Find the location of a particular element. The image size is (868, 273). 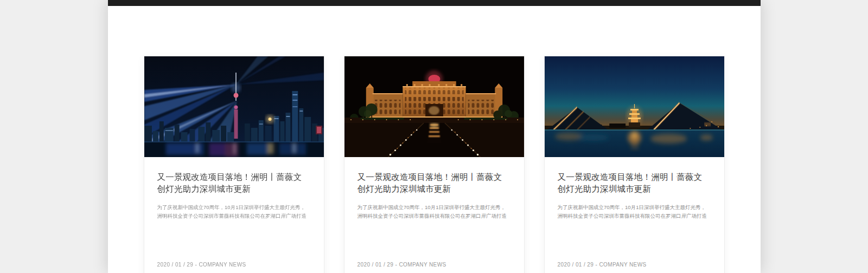

lakeside-pagoda-illustration is located at coordinates (635, 107).